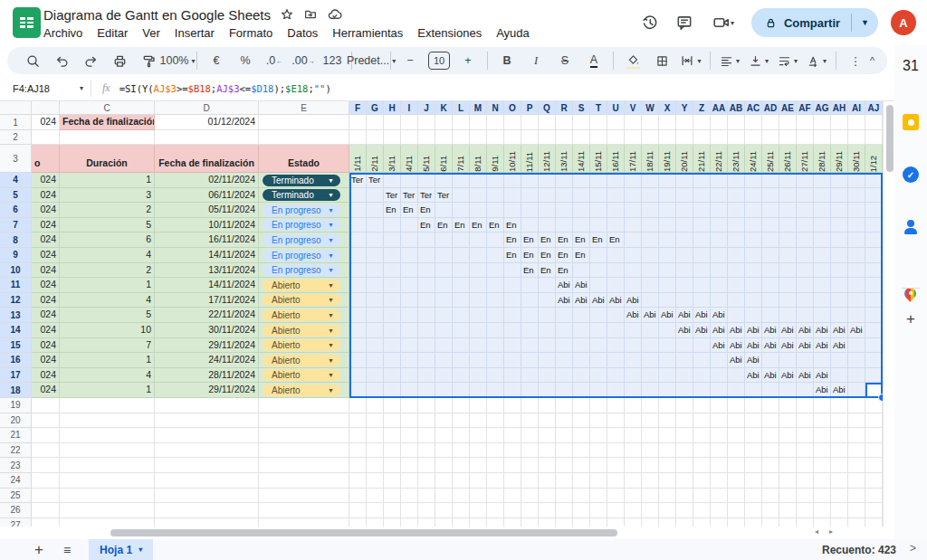  Describe the element at coordinates (301, 255) in the screenshot. I see `status-dropdown: En progreso▼` at that location.